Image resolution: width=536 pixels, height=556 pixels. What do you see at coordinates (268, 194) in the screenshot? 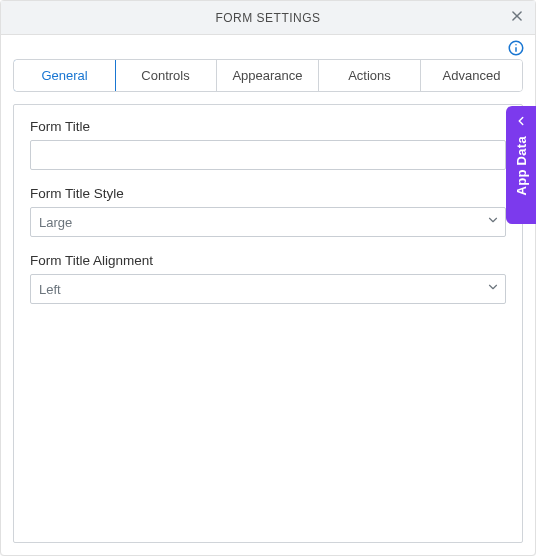
I see `form-title-style-label: Form Title Style` at bounding box center [268, 194].